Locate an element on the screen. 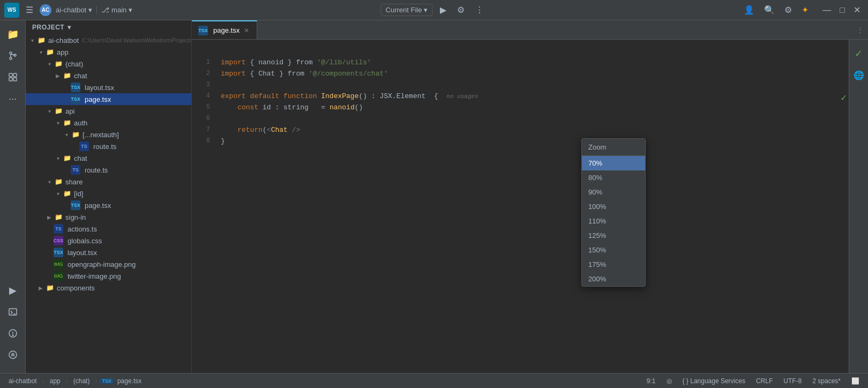 The height and width of the screenshot is (388, 868). run-button: ▶ is located at coordinates (443, 10).